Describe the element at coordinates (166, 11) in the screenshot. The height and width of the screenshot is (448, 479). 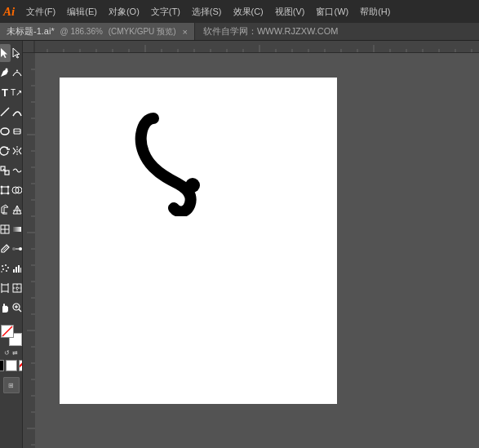
I see `menu-type: 文字(T)` at that location.